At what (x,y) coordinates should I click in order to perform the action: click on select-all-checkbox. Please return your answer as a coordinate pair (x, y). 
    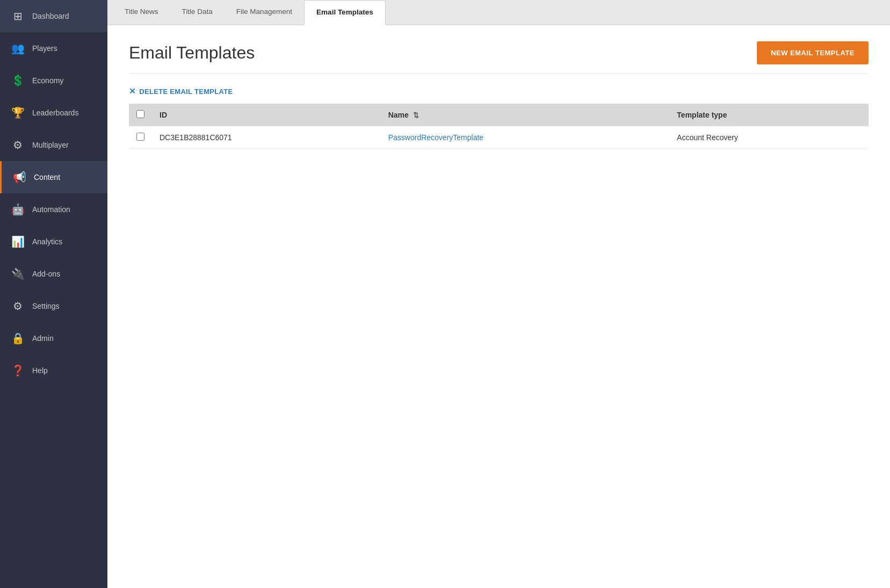
    Looking at the image, I should click on (141, 114).